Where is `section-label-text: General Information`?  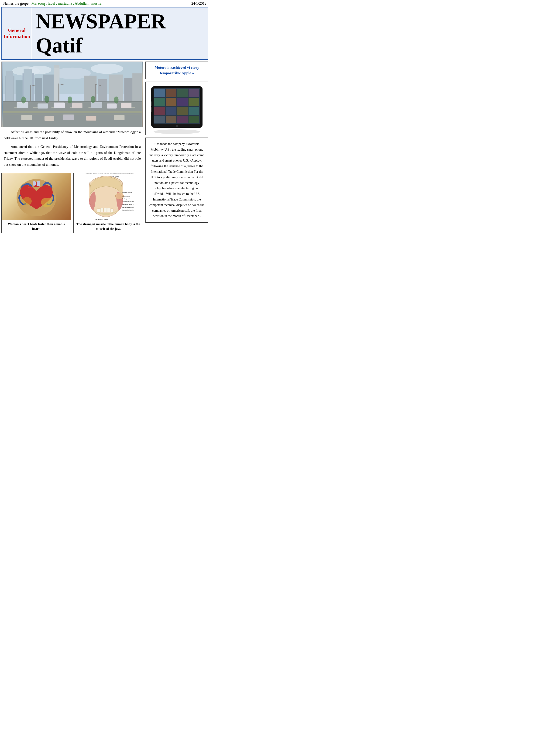
section-label-text: General Information is located at coordinates (17, 33).